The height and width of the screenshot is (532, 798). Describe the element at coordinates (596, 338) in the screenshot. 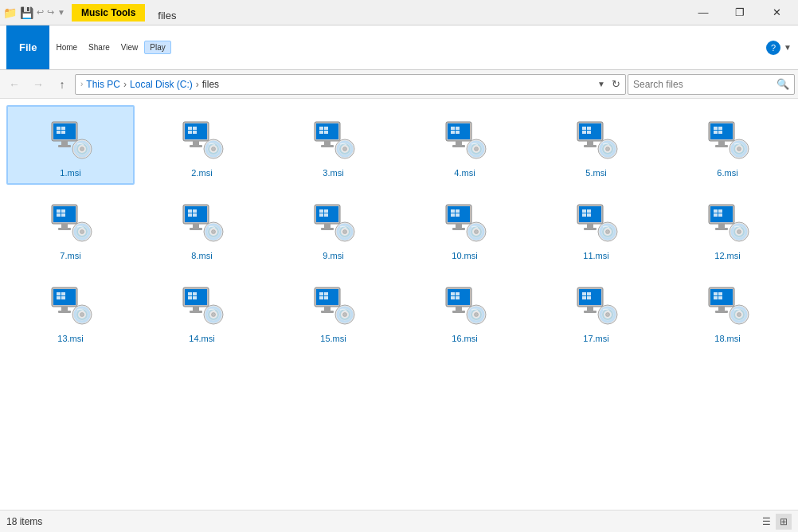

I see `file-label: 17.msi` at that location.